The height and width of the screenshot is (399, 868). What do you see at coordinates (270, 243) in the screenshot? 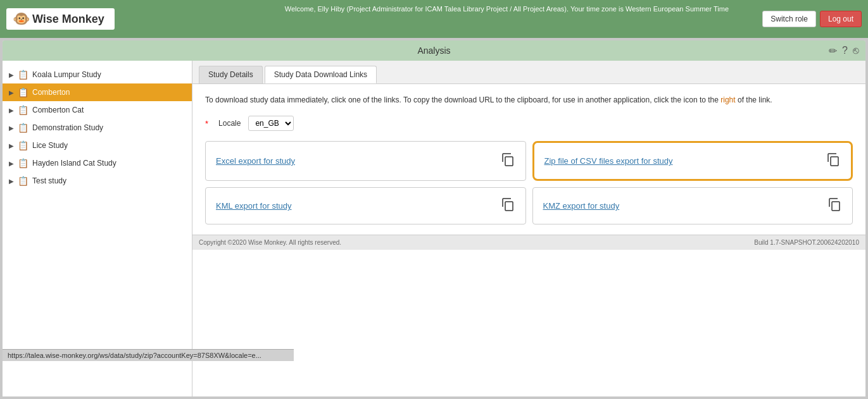
I see `copyright: Copyright ©2020 Wise Monkey. All rights …` at bounding box center [270, 243].